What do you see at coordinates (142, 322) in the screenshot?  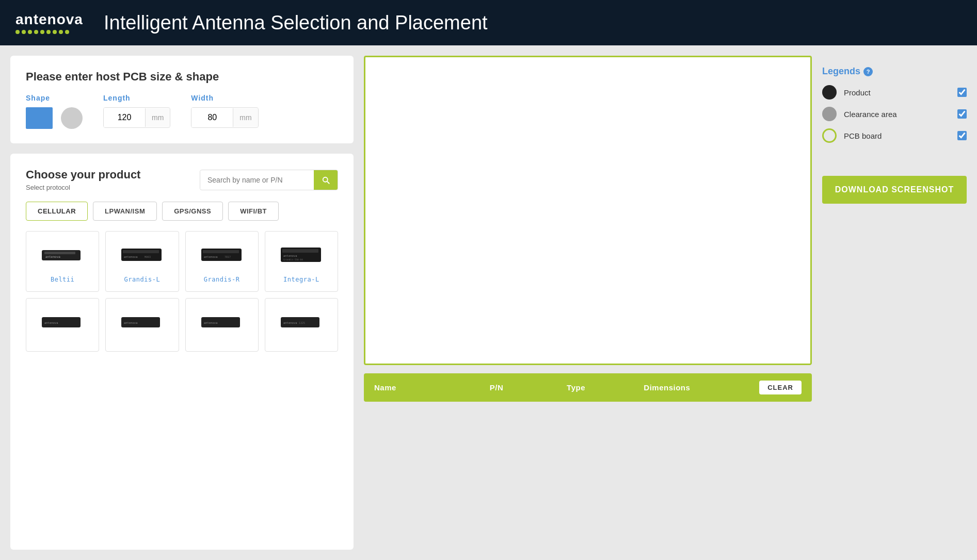 I see `product-image-row2-2: antenova` at bounding box center [142, 322].